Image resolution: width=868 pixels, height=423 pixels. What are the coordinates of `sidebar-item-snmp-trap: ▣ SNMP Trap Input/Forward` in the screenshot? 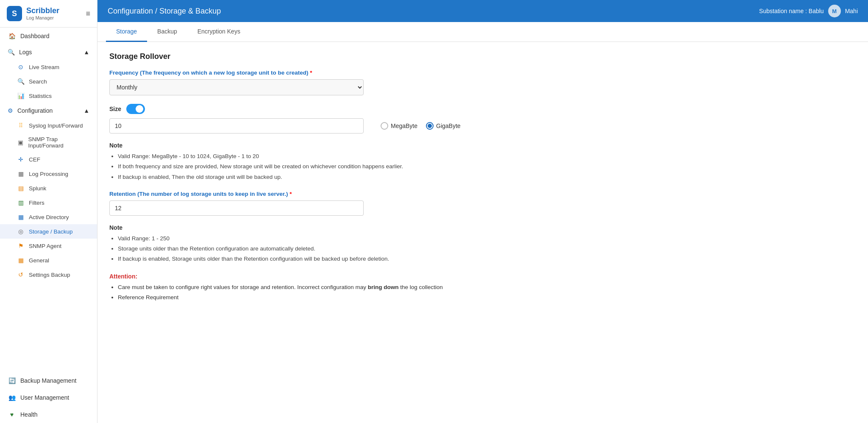 It's located at (48, 142).